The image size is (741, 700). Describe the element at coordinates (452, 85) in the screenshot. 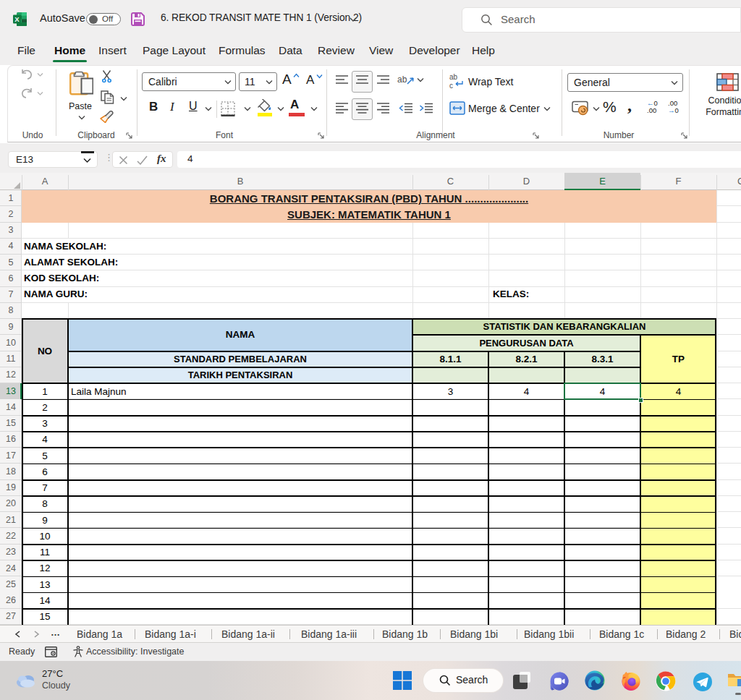

I see `svg-text: c` at that location.